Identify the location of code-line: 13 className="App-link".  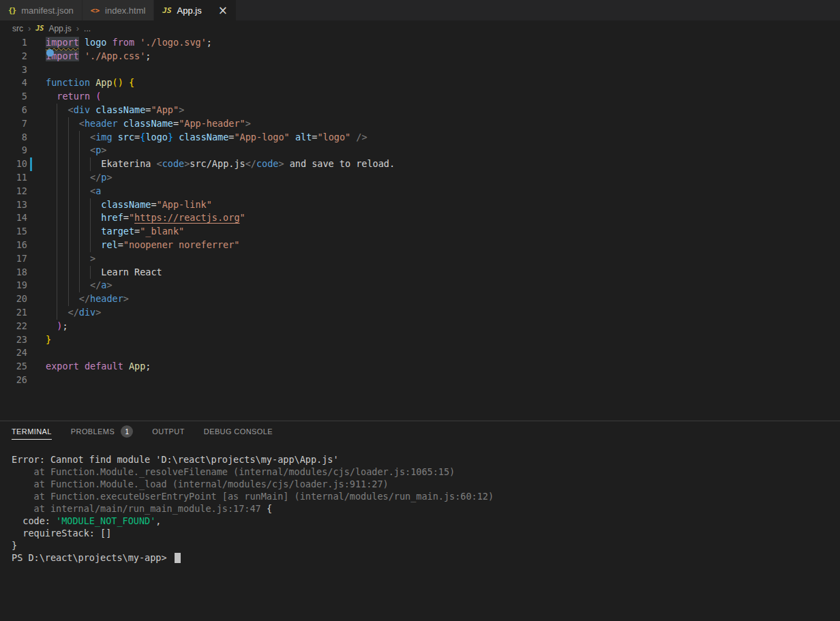
(420, 205).